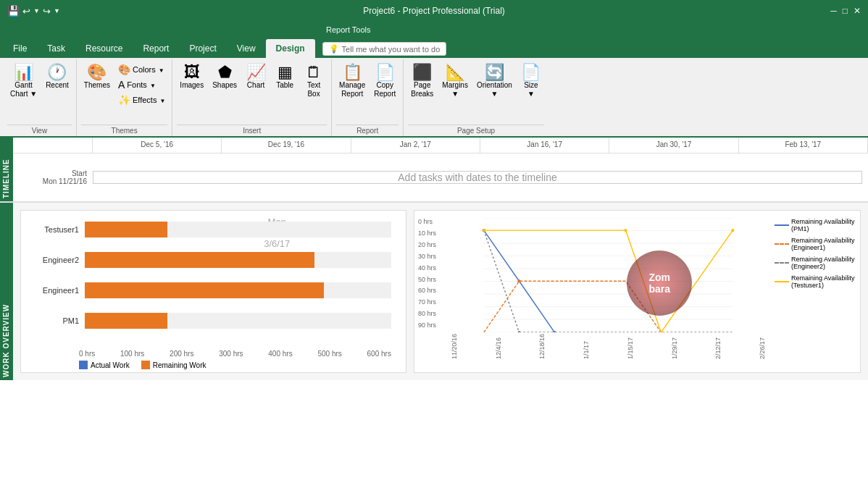 Image resolution: width=868 pixels, height=496 pixels. Describe the element at coordinates (203, 49) in the screenshot. I see `tab-project: Project` at that location.